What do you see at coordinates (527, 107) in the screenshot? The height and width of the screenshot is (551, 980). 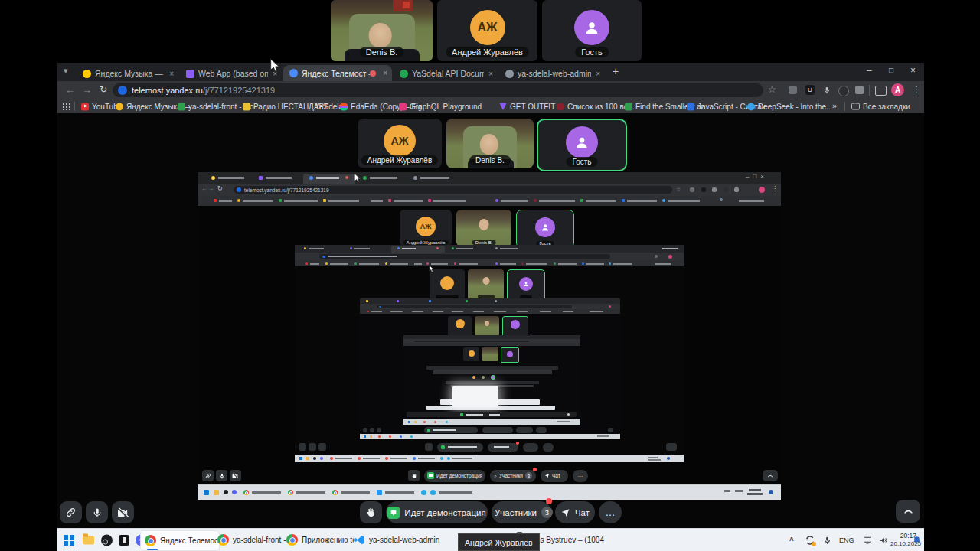 I see `bookmark-get-outfit: GET OUTFIT` at bounding box center [527, 107].